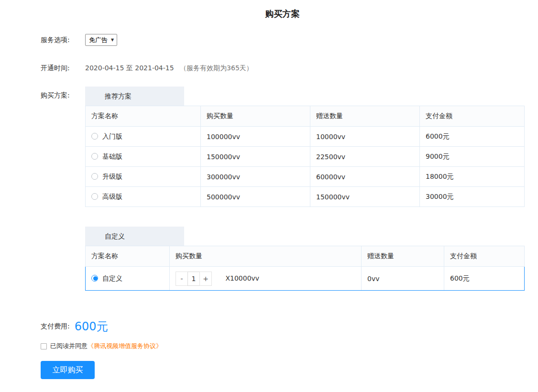 The image size is (538, 392). Describe the element at coordinates (255, 197) in the screenshot. I see `plan-buy-quantity: 500000vv` at that location.